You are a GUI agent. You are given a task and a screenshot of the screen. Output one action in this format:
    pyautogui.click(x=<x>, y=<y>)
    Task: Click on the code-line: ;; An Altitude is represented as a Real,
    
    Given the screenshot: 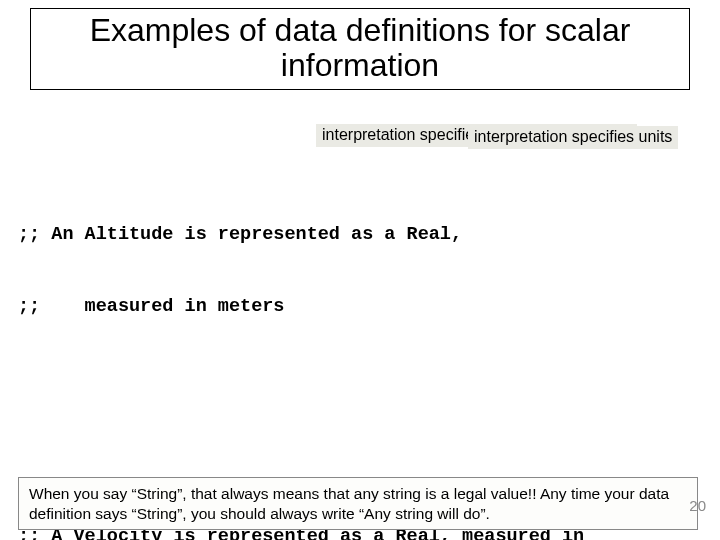 What is the action you would take?
    pyautogui.click(x=360, y=235)
    